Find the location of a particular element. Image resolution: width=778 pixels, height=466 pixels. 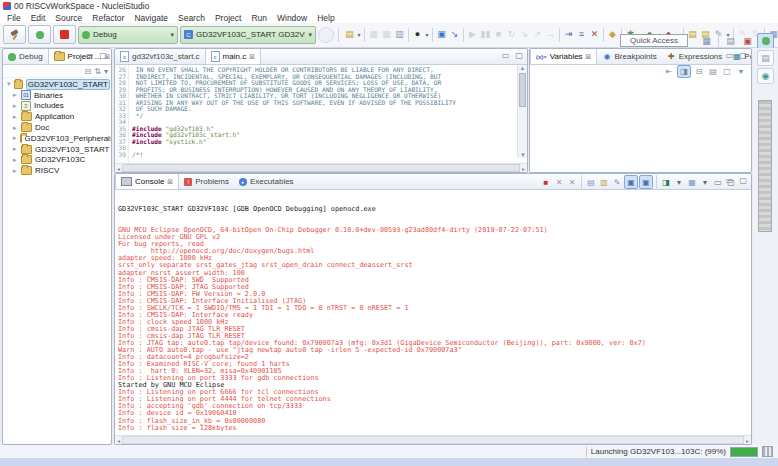

editor-vertical-scrollbar: ▲ ▼ is located at coordinates (522, 112).